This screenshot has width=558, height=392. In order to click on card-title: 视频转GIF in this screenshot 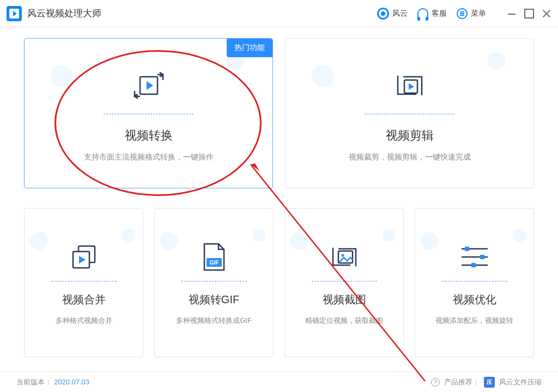, I will do `click(214, 299)`.